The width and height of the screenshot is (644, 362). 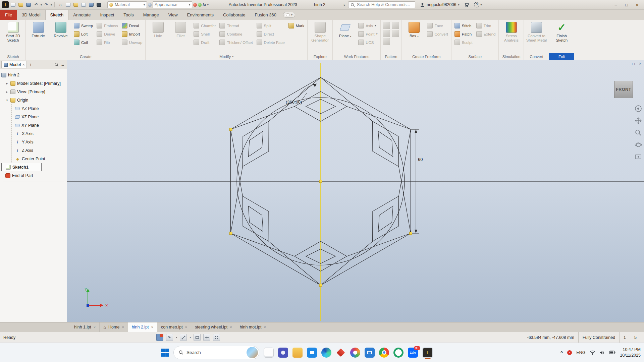 What do you see at coordinates (256, 219) in the screenshot?
I see `diamond-lower-left-inner` at bounding box center [256, 219].